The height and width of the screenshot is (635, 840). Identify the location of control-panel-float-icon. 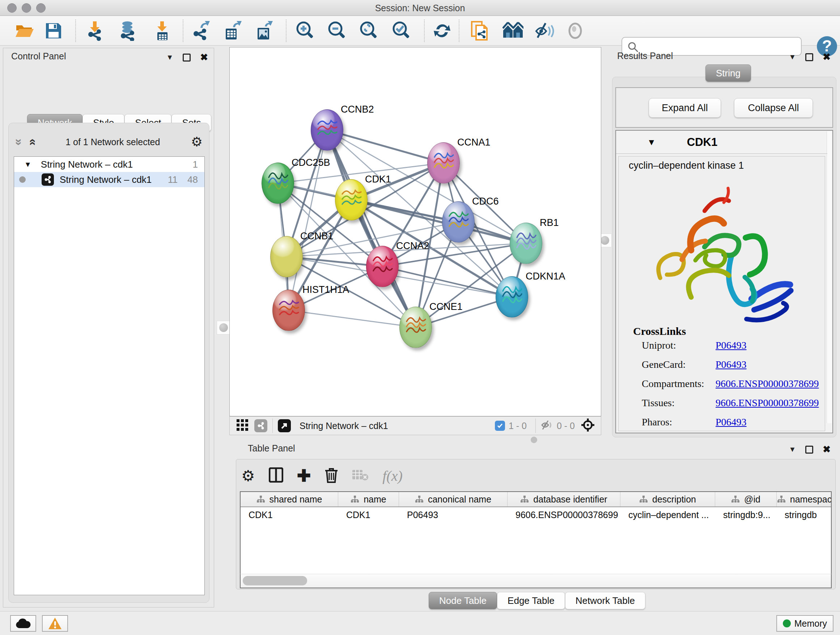
(187, 58).